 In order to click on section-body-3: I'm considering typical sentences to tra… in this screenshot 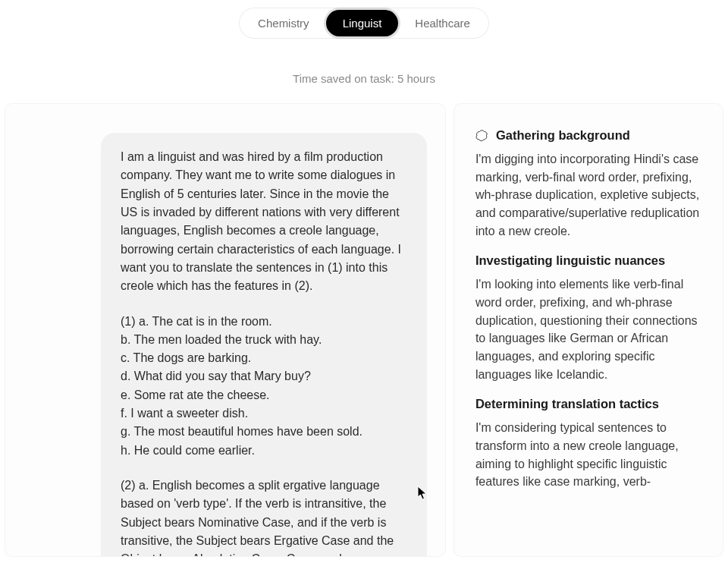, I will do `click(588, 455)`.